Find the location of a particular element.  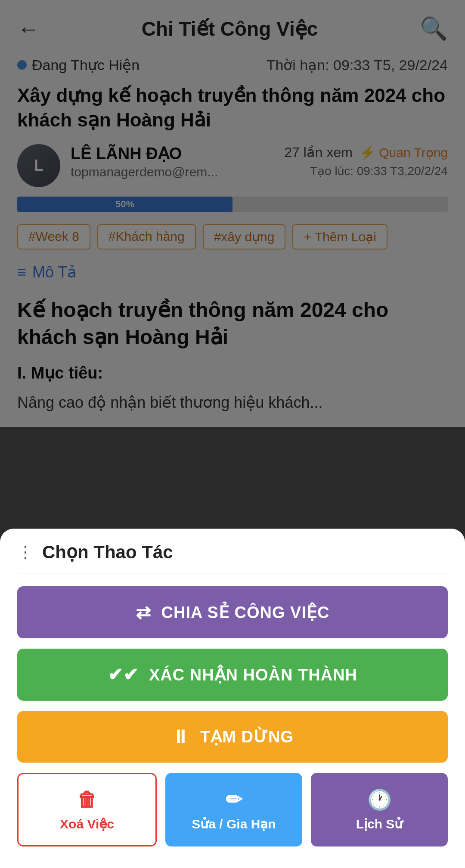

edit-icon: ✏ is located at coordinates (234, 800).